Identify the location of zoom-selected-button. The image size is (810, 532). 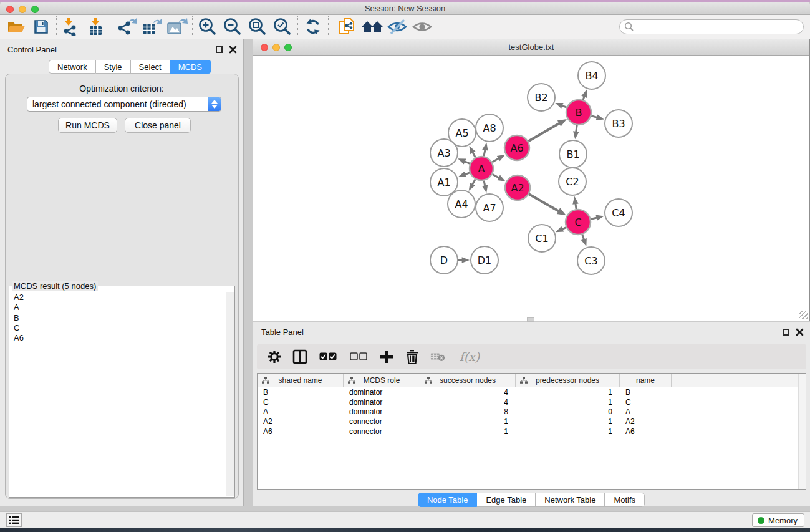
(282, 27).